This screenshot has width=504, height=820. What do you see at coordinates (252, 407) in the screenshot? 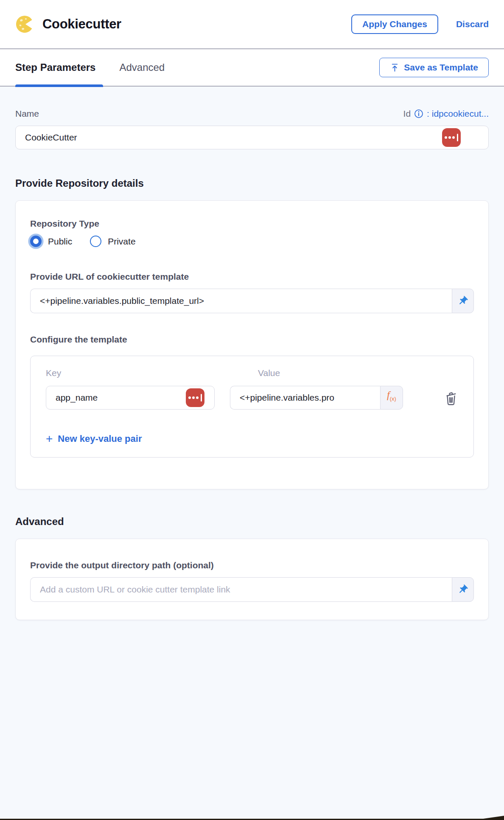
I see `key-value-editor: Key Value f(x)` at bounding box center [252, 407].